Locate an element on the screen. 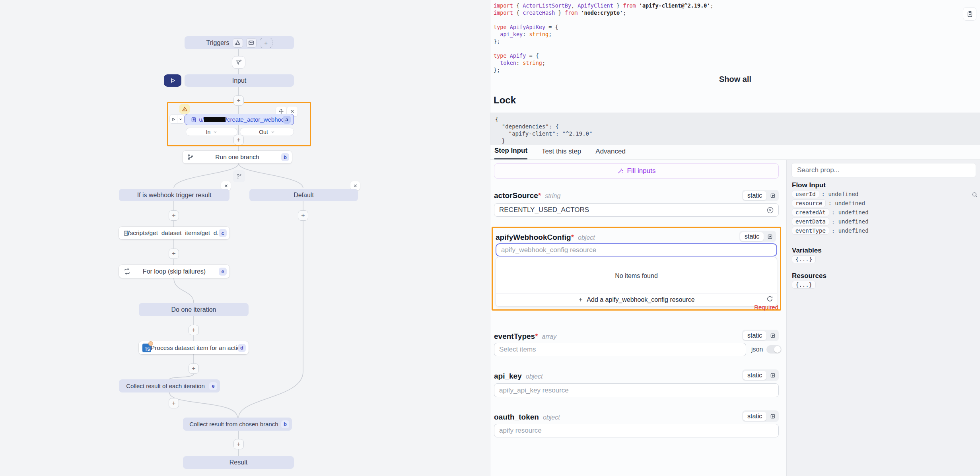  actorSource-input: RECENTLY_USED_ACTORS is located at coordinates (636, 210).